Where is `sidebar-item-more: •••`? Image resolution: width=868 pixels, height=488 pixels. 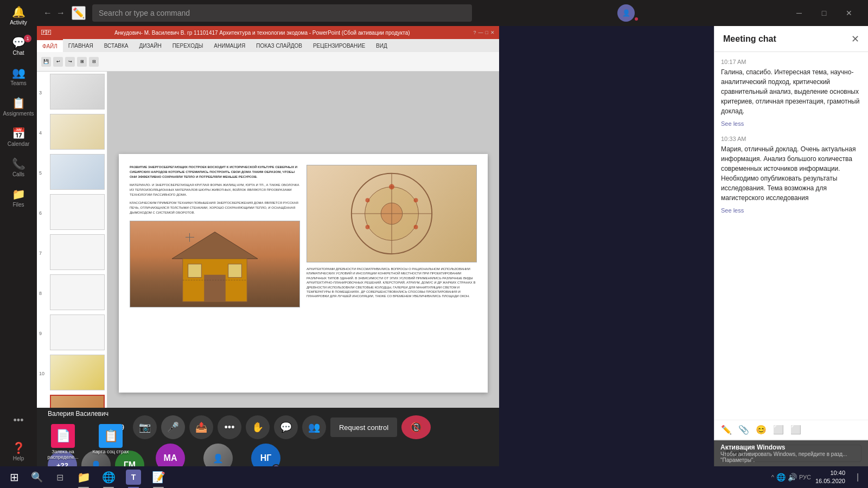
sidebar-item-more: ••• is located at coordinates (18, 421).